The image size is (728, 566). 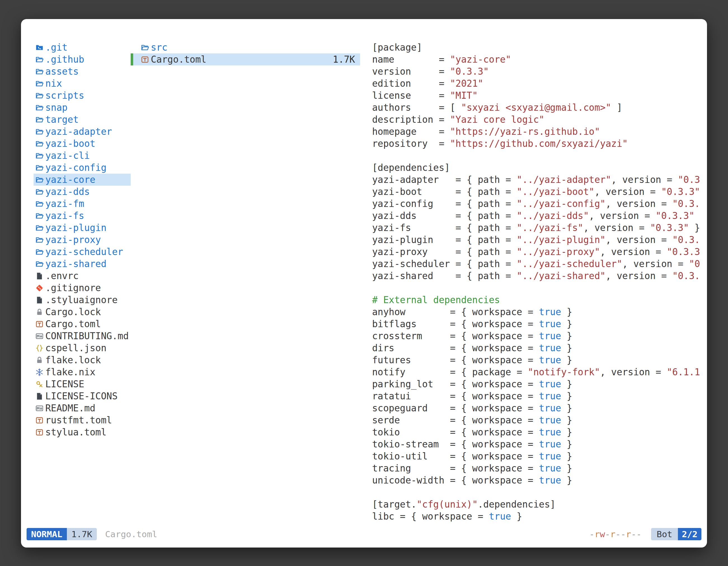 I want to click on preview-line: tokio-util = { workspace = true }, so click(x=539, y=456).